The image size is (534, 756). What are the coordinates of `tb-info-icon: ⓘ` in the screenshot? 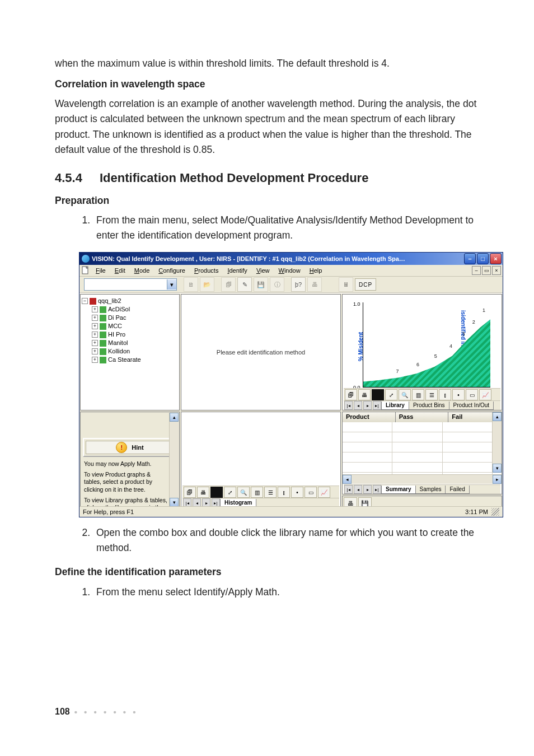 It's located at (277, 284).